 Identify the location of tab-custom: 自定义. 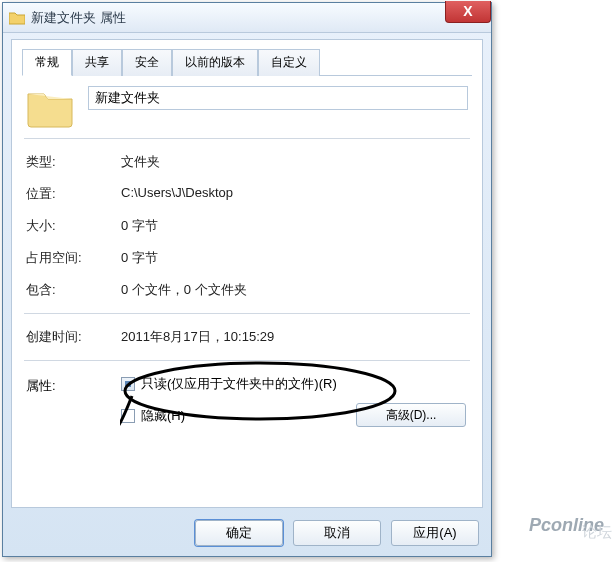
(289, 62).